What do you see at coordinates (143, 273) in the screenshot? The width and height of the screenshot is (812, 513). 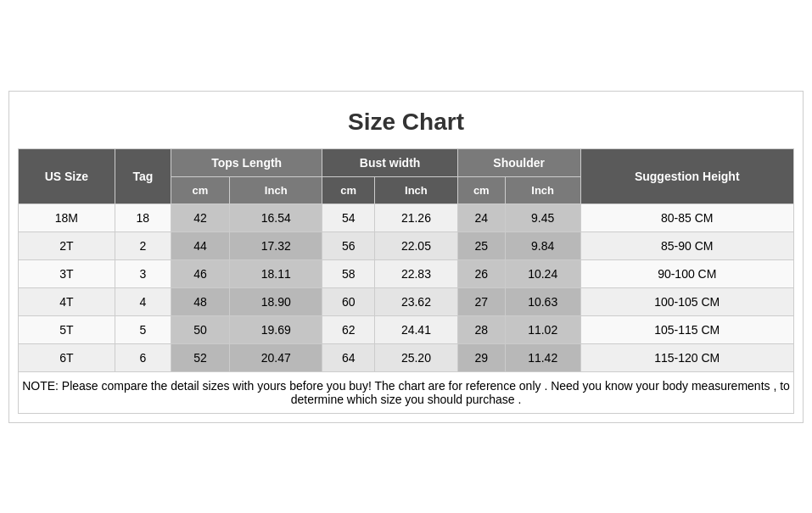 I see `tag-cell: 3` at bounding box center [143, 273].